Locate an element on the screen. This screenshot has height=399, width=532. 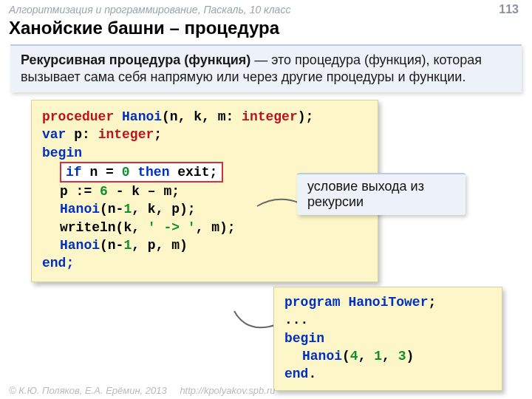
code-line-3: begin is located at coordinates (205, 153).